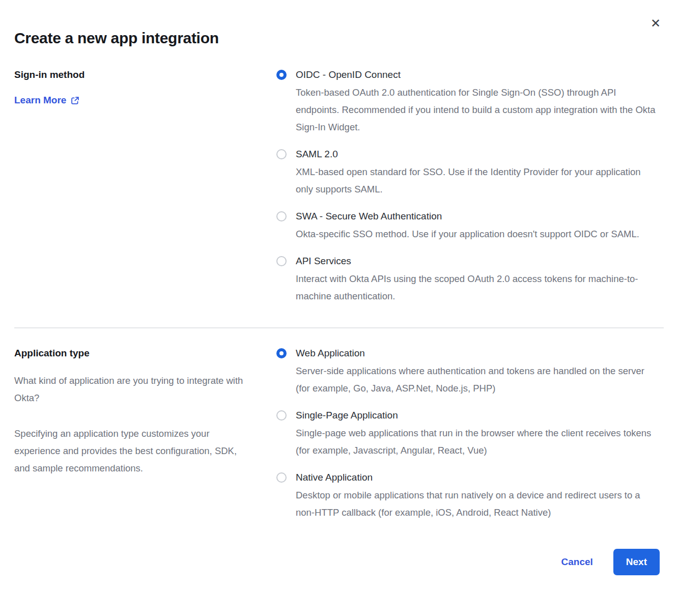 The width and height of the screenshot is (678, 616). Describe the element at coordinates (134, 389) in the screenshot. I see `application-type-question: What kind of application are you trying …` at that location.